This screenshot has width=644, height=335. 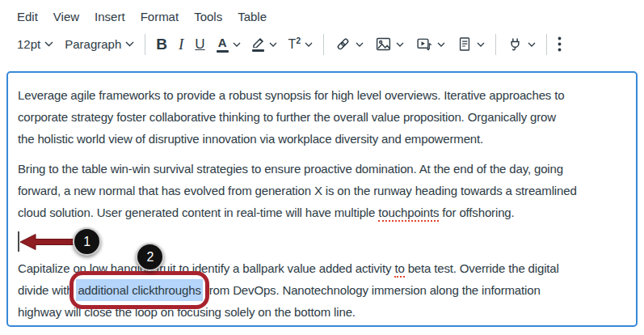 I want to click on link-button, so click(x=349, y=45).